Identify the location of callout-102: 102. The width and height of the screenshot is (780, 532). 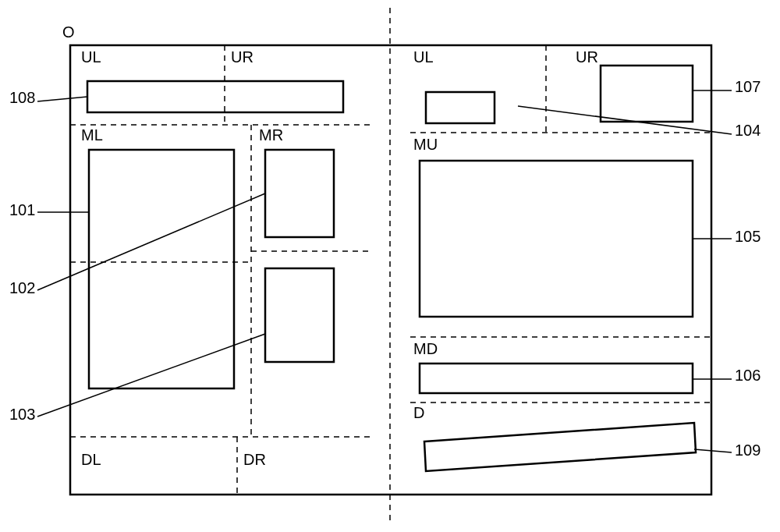
(22, 288).